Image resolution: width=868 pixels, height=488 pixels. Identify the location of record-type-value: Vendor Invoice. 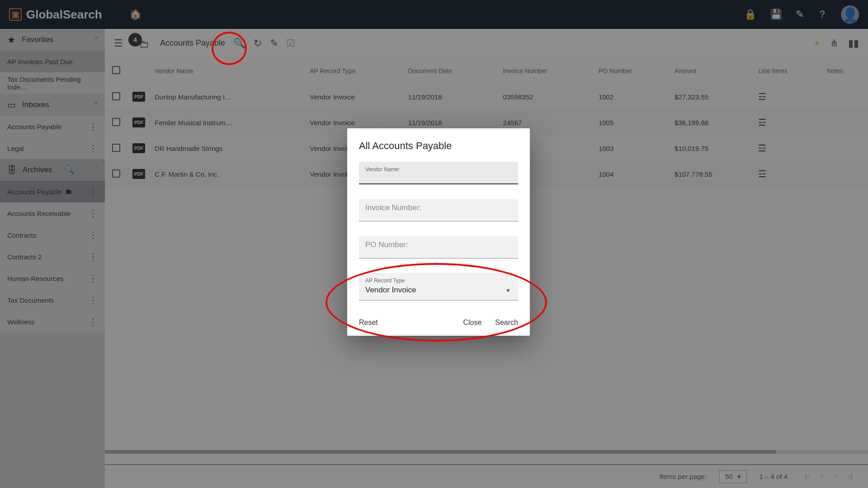
(439, 290).